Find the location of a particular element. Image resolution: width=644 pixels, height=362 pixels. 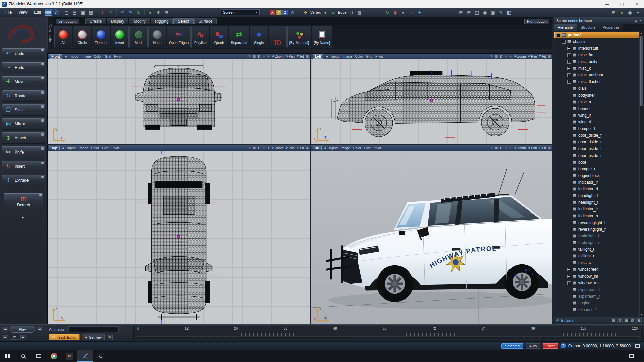

vertex-mode-icon: ❖ is located at coordinates (306, 12).